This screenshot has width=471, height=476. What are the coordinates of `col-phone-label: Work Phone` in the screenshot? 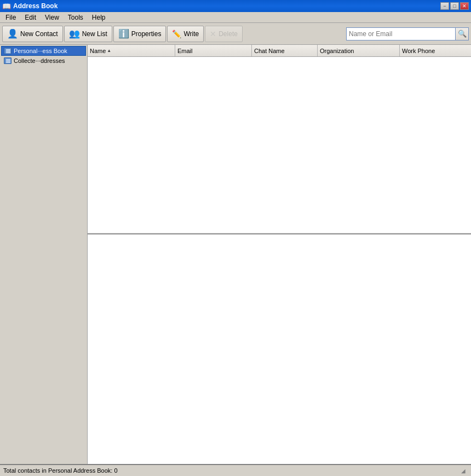 It's located at (418, 51).